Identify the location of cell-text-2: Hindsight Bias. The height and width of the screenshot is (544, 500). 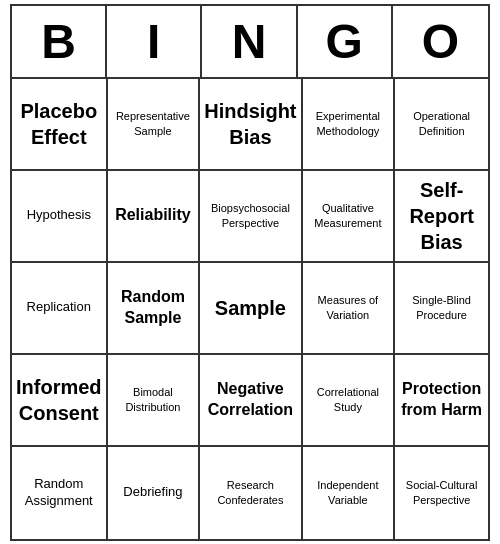
(250, 124).